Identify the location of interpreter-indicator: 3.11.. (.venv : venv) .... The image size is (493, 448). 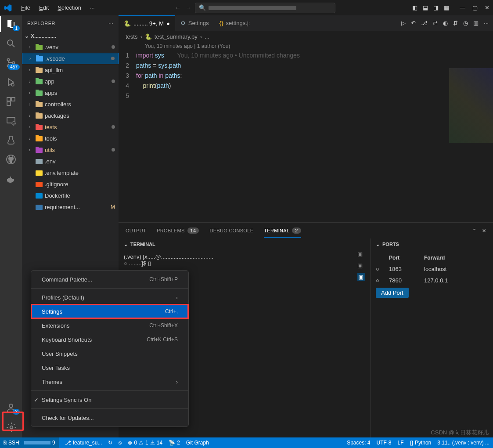
(464, 443).